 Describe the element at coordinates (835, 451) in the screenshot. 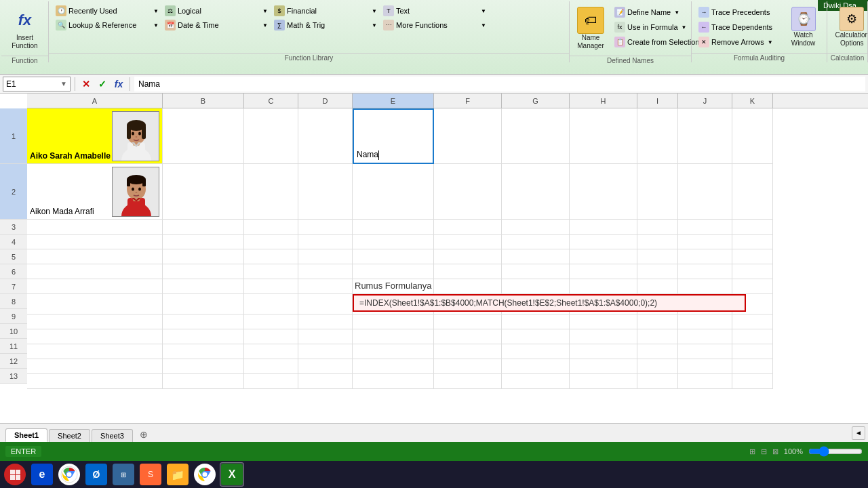

I see `zoom-slider` at that location.